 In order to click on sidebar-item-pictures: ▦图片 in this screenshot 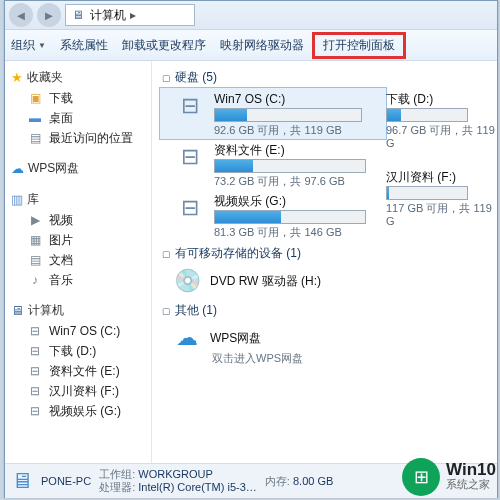, I will do `click(78, 240)`.